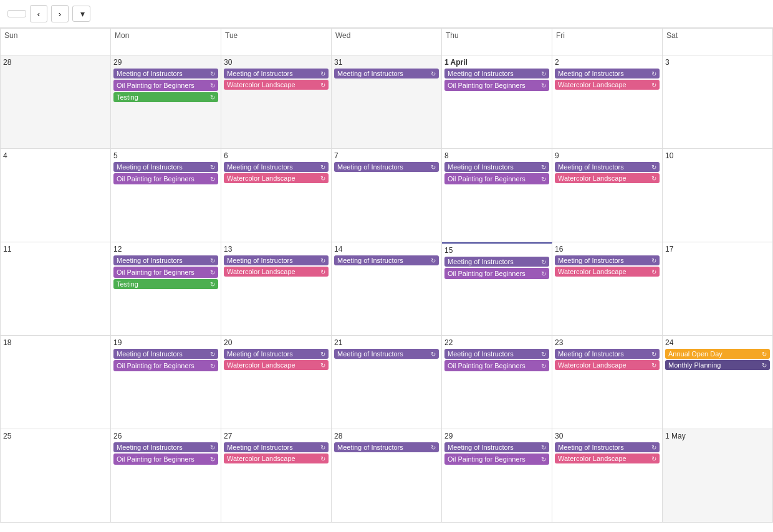 The height and width of the screenshot is (532, 773). What do you see at coordinates (166, 62) in the screenshot?
I see `day-number: 29` at bounding box center [166, 62].